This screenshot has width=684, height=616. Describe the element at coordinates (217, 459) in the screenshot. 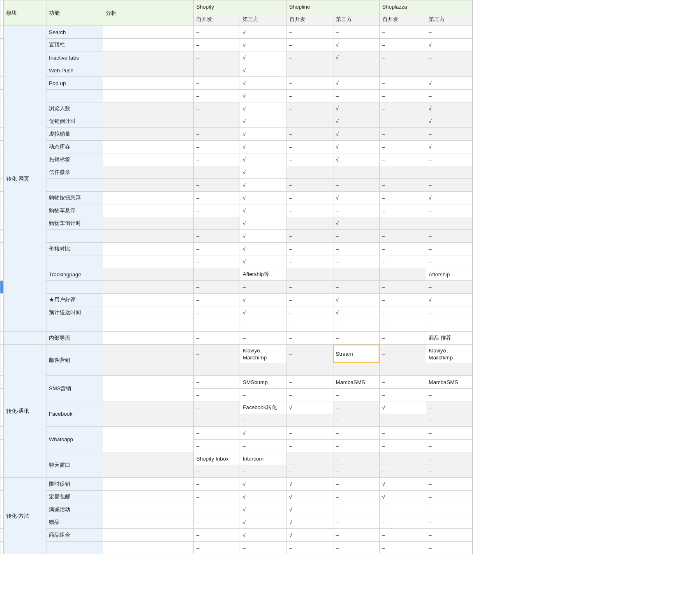

I see `data-cell: Shopify Inbox` at that location.